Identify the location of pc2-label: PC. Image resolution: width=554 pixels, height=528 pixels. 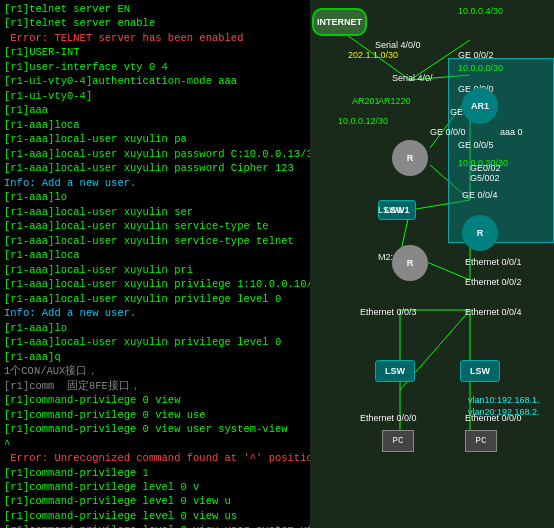
(482, 441).